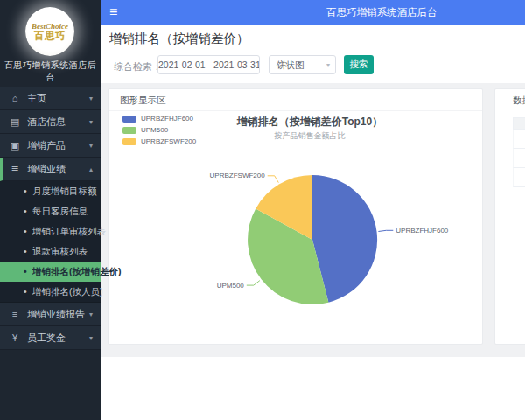 This screenshot has height=420, width=525. What do you see at coordinates (56, 98) in the screenshot?
I see `sidebar-item-label: 主页` at bounding box center [56, 98].